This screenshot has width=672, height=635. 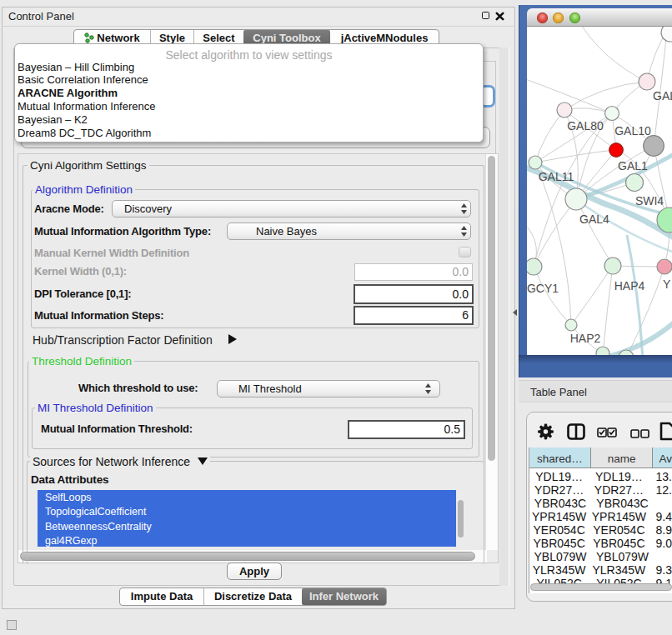 I want to click on svg-text: HAP4, so click(x=630, y=286).